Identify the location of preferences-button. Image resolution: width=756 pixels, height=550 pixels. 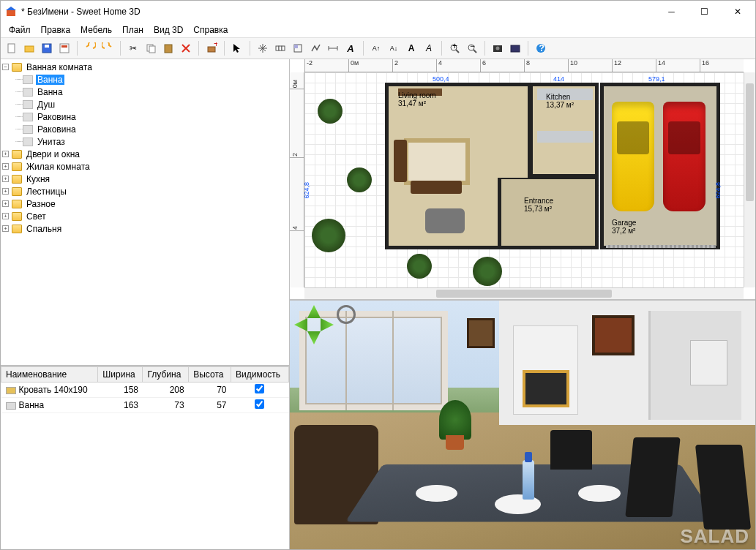
(64, 48).